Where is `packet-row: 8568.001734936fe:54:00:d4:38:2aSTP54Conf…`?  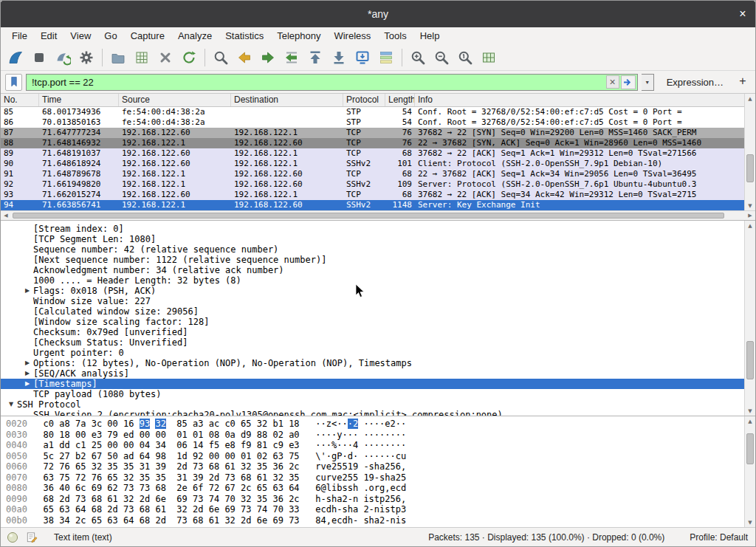 packet-row: 8568.001734936fe:54:00:d4:38:2aSTP54Conf… is located at coordinates (372, 112).